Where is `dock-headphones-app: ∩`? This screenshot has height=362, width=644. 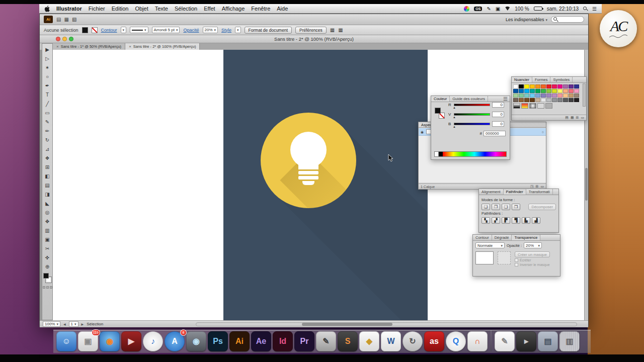
dock-headphones-app: ∩ is located at coordinates (477, 341).